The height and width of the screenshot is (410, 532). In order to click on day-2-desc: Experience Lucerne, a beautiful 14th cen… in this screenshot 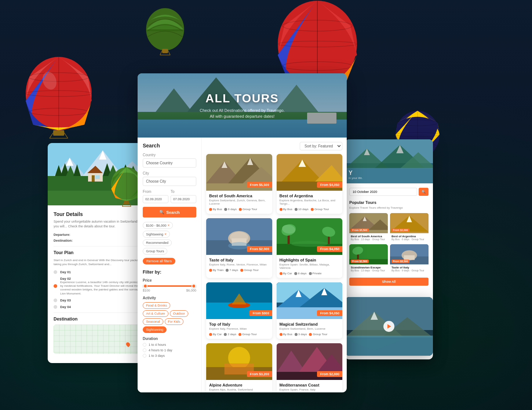, I will do `click(102, 288)`.